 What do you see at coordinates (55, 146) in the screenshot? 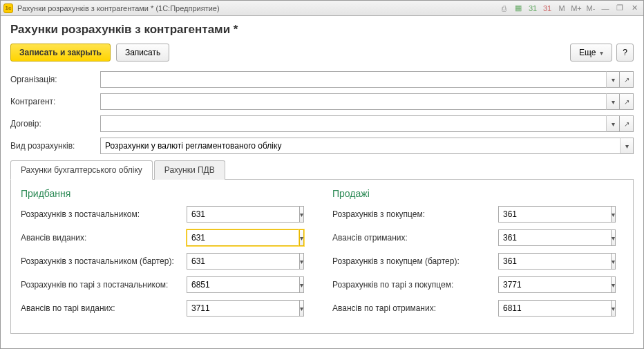
I see `label-calc-type: Вид розрахунків:` at bounding box center [55, 146].